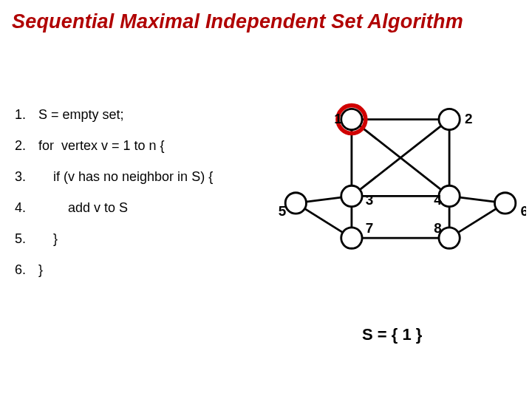 Image resolution: width=532 pixels, height=399 pixels. What do you see at coordinates (437, 228) in the screenshot?
I see `graph-node-label: 8` at bounding box center [437, 228].